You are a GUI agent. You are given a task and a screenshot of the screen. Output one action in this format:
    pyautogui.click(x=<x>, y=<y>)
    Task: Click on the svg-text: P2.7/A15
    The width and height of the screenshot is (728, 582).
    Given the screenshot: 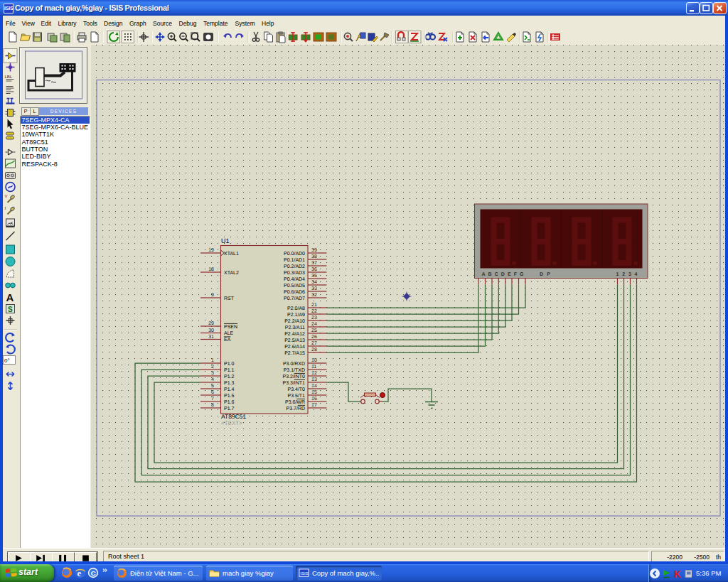 What is the action you would take?
    pyautogui.click(x=294, y=353)
    